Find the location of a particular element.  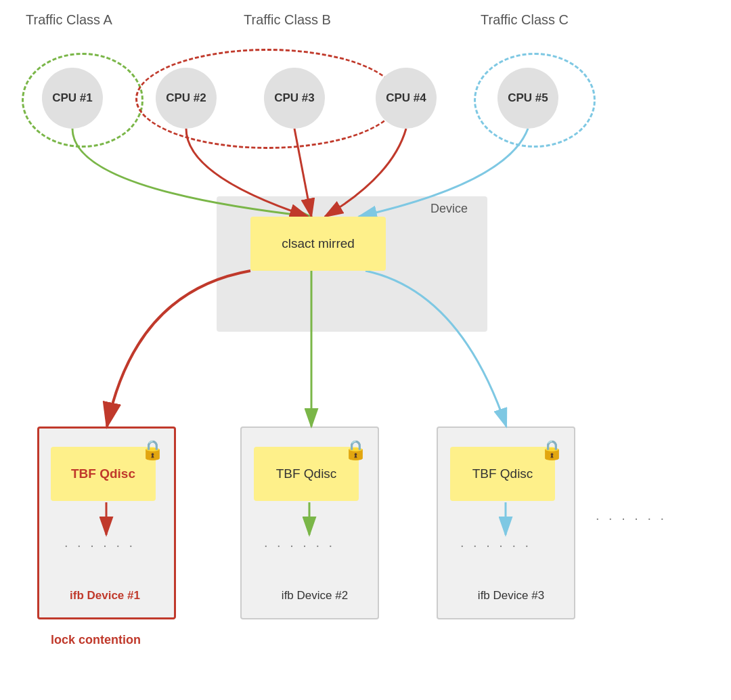

tbf-box-3: TBF Qdisc is located at coordinates (502, 474).